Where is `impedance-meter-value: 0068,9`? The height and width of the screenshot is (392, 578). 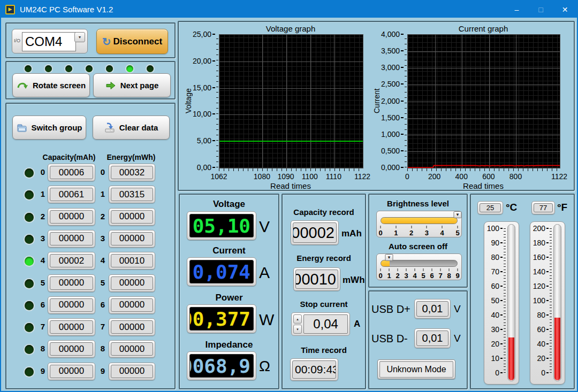
impedance-meter-value: 0068,9 is located at coordinates (222, 366).